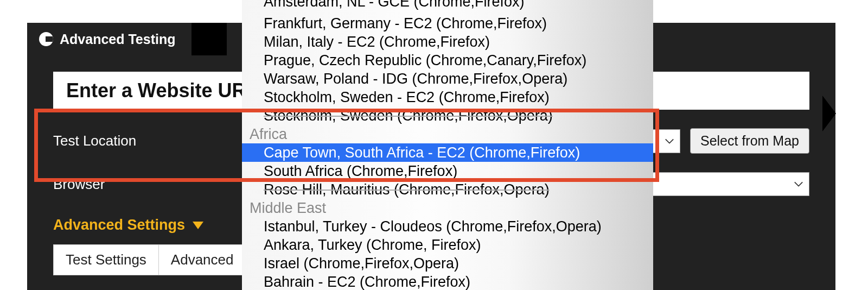 This screenshot has width=868, height=290. What do you see at coordinates (117, 39) in the screenshot?
I see `tab-label: Advanced Testing` at bounding box center [117, 39].